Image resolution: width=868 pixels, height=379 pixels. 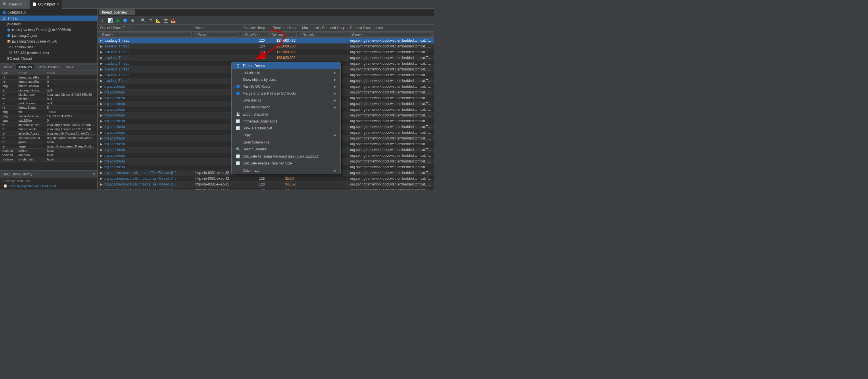 What do you see at coordinates (286, 135) in the screenshot?
I see `ctx-menu-item: Copy ▶` at bounding box center [286, 135].